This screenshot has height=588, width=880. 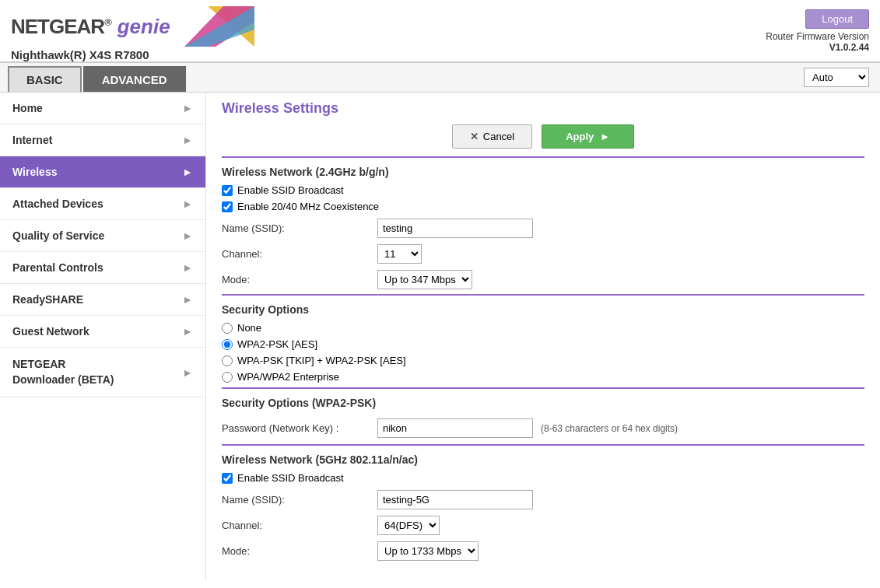 I want to click on section-wpa2-psk: Security Options (WPA2-PSK) Password (Ne…, so click(x=543, y=412).